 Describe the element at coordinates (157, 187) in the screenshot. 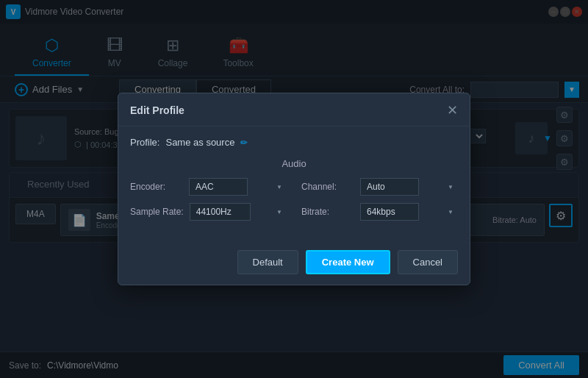

I see `encoder-label: Encoder:` at that location.